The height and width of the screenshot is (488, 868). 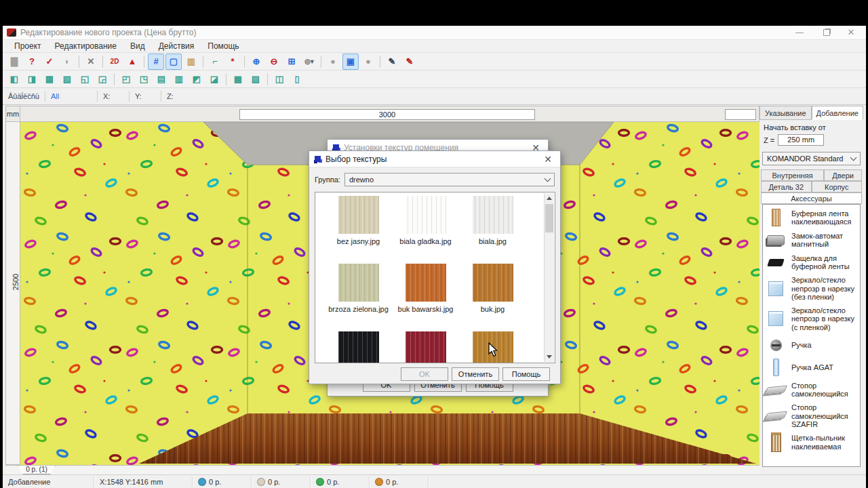 I want to click on tab-detail-32: Деталь 32, so click(x=787, y=187).